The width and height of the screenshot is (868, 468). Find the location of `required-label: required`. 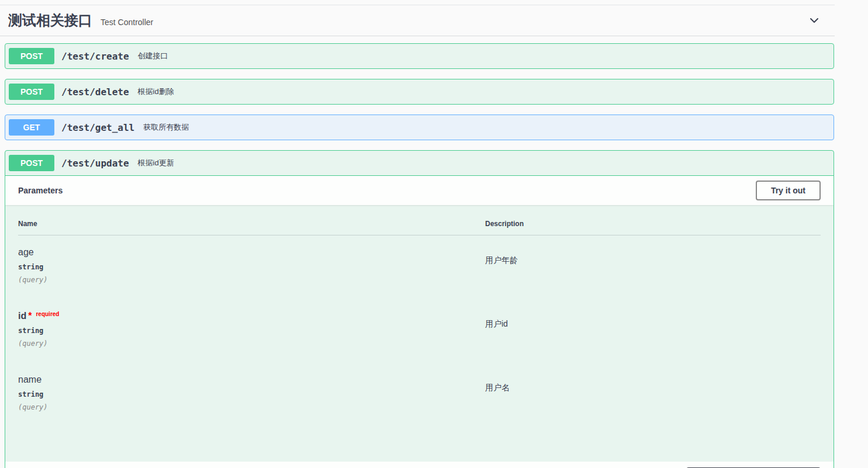

required-label: required is located at coordinates (47, 314).